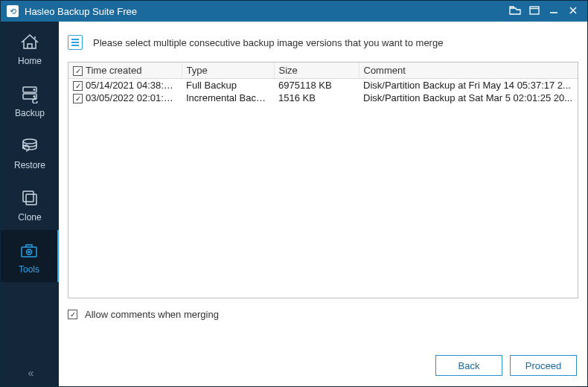 The width and height of the screenshot is (588, 387). Describe the element at coordinates (323, 42) in the screenshot. I see `instruction-row: Please select multiple consecutive backu…` at that location.